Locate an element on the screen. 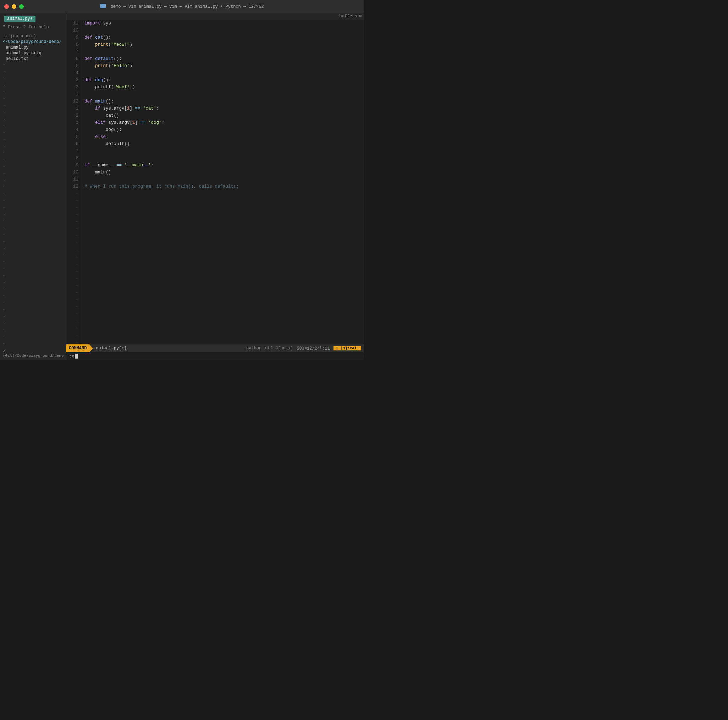  close-button is located at coordinates (7, 7).